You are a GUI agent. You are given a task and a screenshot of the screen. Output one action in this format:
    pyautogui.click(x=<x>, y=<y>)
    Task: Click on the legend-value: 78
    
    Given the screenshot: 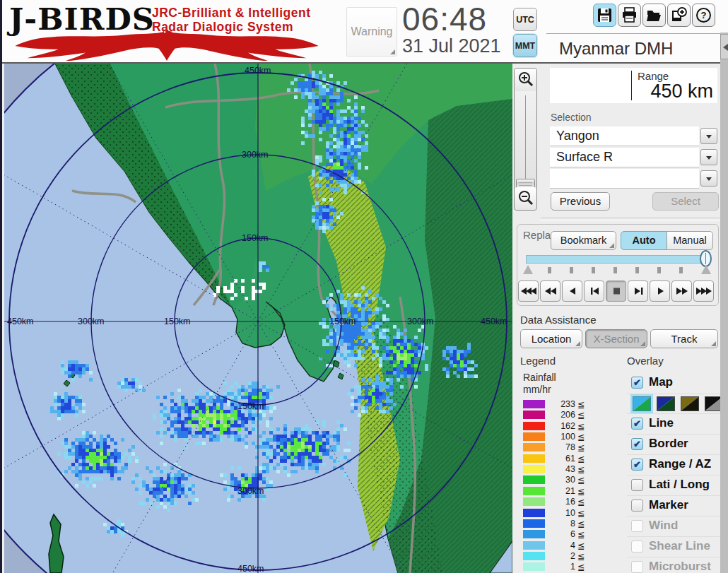 What is the action you would take?
    pyautogui.click(x=561, y=447)
    